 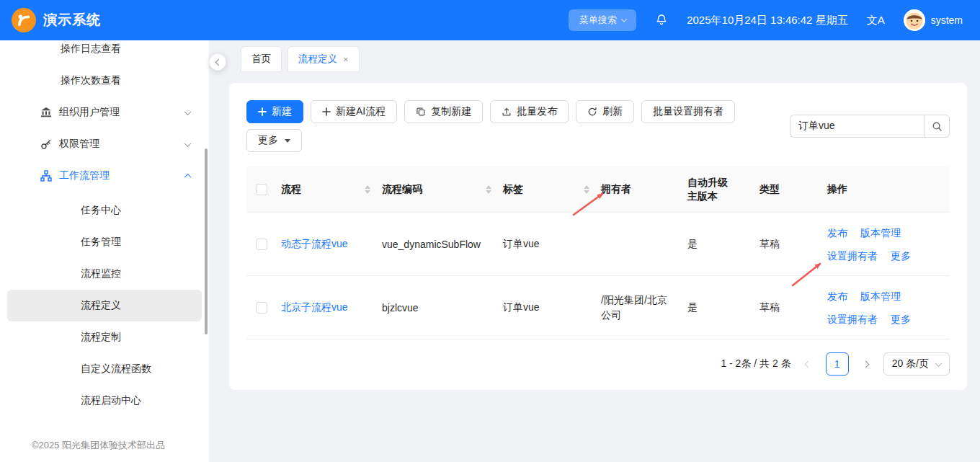 I want to click on user-menu: system, so click(x=933, y=20).